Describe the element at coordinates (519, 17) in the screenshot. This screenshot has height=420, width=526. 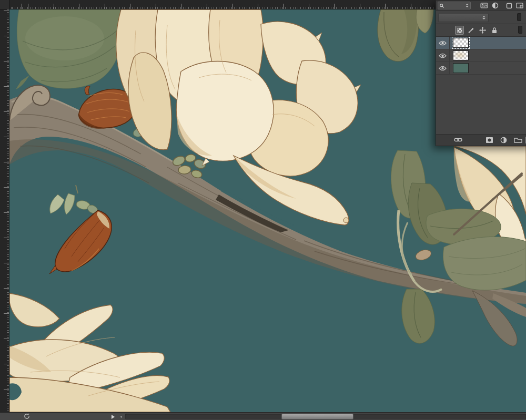
I see `opacity-value` at that location.